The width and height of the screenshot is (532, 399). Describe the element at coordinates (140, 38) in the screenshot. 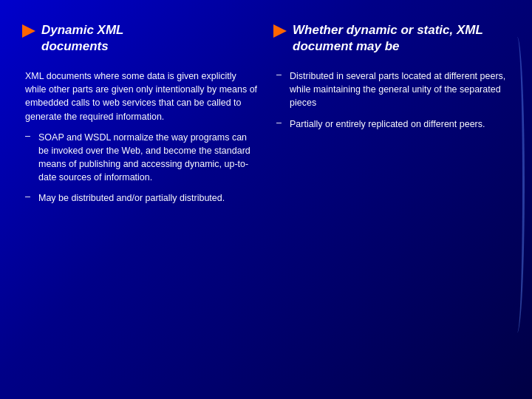

I see `left-header: Dynamic XML documents` at that location.